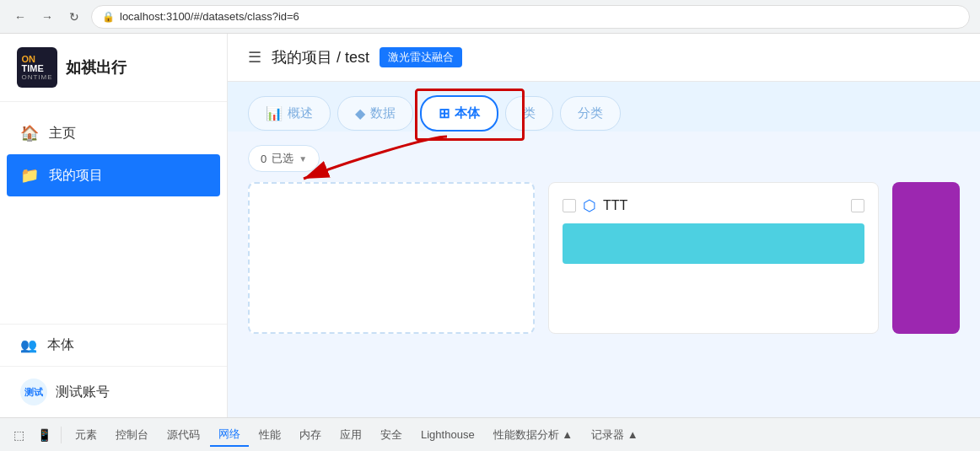 This screenshot has height=451, width=980. What do you see at coordinates (303, 158) in the screenshot?
I see `chevron-down-icon: ▼` at bounding box center [303, 158].